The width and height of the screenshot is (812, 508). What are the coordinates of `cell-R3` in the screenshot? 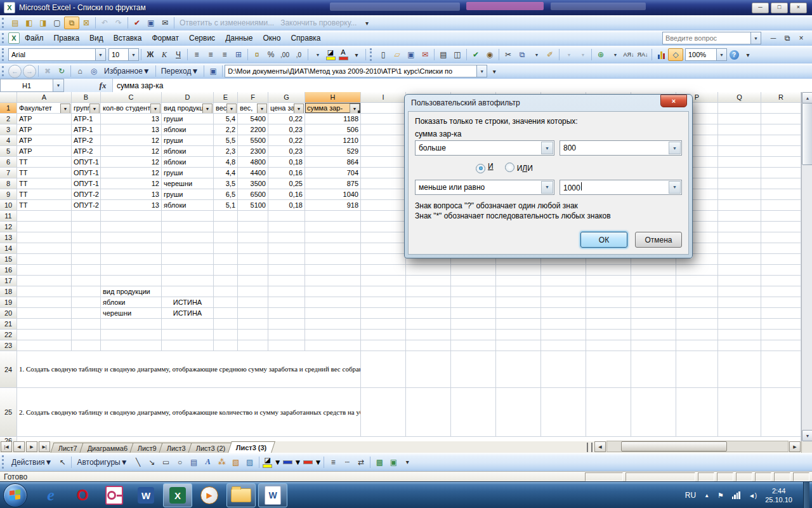 It's located at (782, 130).